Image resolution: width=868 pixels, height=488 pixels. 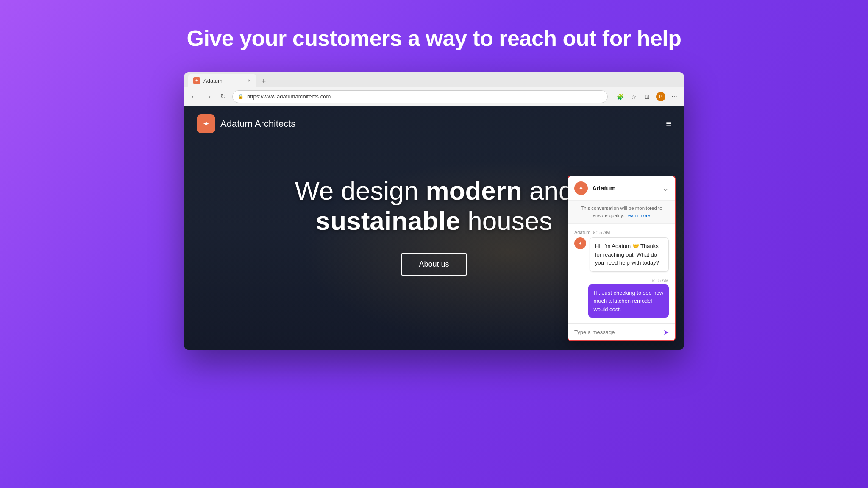 I want to click on new-tab-button: +, so click(x=264, y=81).